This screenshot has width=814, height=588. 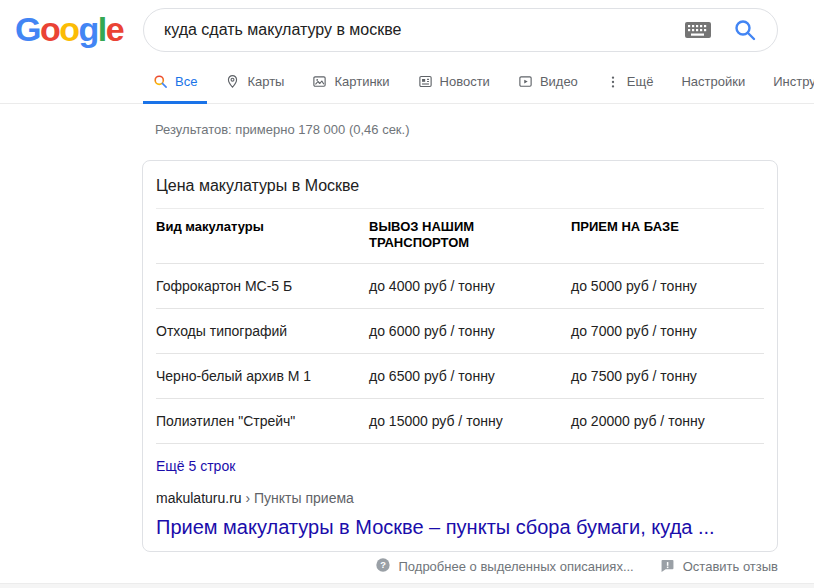 I want to click on feedback-label: Оставить отзыв, so click(x=730, y=566).